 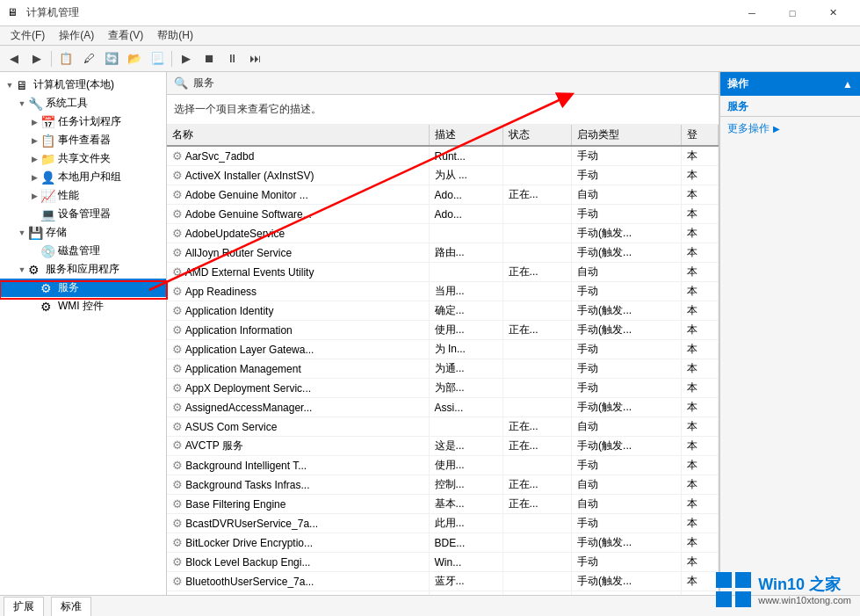 What do you see at coordinates (443, 330) in the screenshot?
I see `table-row: ⚙ Application Information使用...正在...手动(触发…` at bounding box center [443, 330].